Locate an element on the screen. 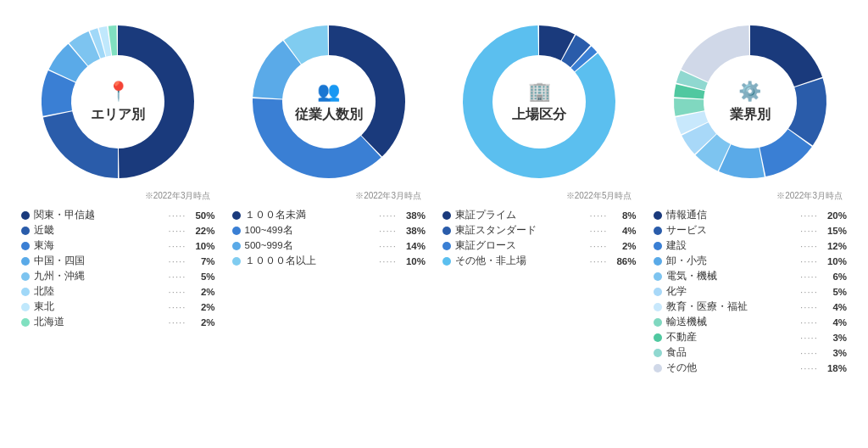 Image resolution: width=868 pixels, height=448 pixels. legend-item: 東証プライム·····8% is located at coordinates (539, 216).